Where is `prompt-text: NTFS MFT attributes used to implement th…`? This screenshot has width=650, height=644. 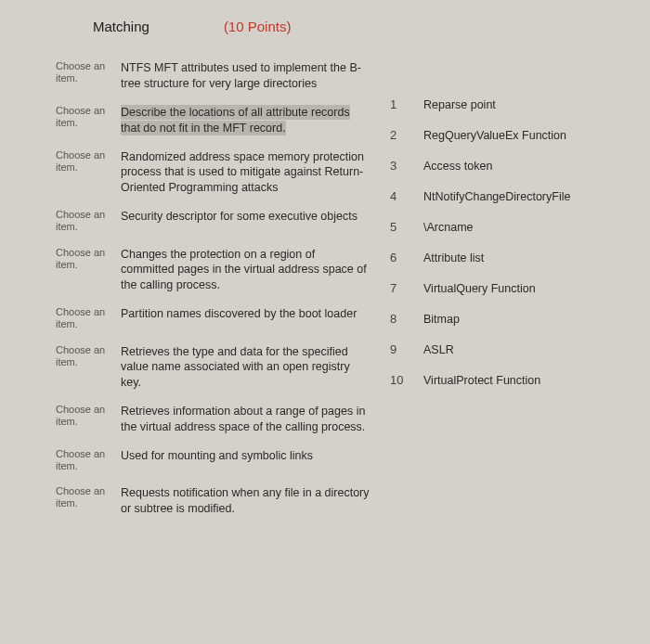 prompt-text: NTFS MFT attributes used to implement th… is located at coordinates (246, 76).